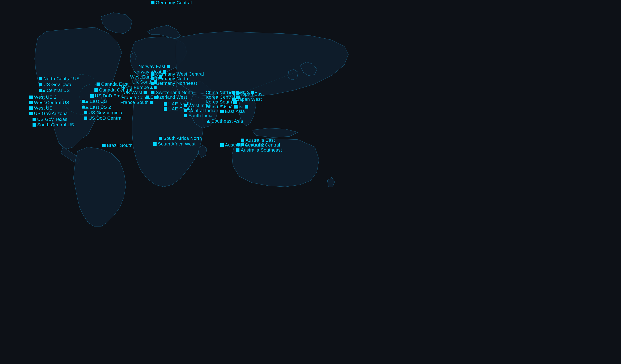 Image resolution: width=621 pixels, height=364 pixels. Describe the element at coordinates (41, 108) in the screenshot. I see `region-west-us: West US` at that location.